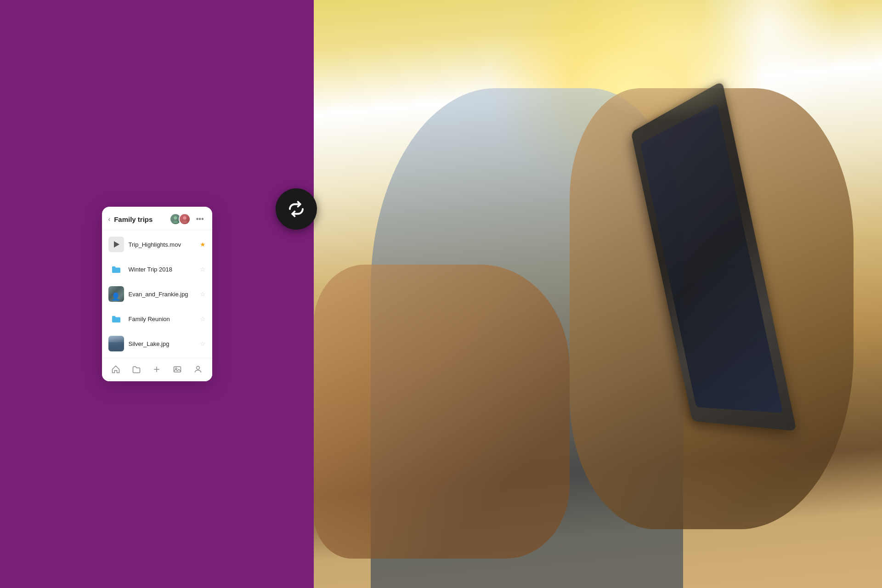 This screenshot has height=588, width=882. What do you see at coordinates (136, 369) in the screenshot?
I see `folder-nav-svg` at bounding box center [136, 369].